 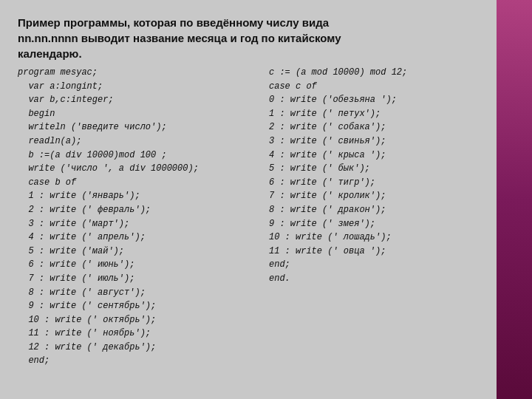 I want to click on code-line-left-19: 11 : write (' ноябрь');, so click(x=136, y=334).